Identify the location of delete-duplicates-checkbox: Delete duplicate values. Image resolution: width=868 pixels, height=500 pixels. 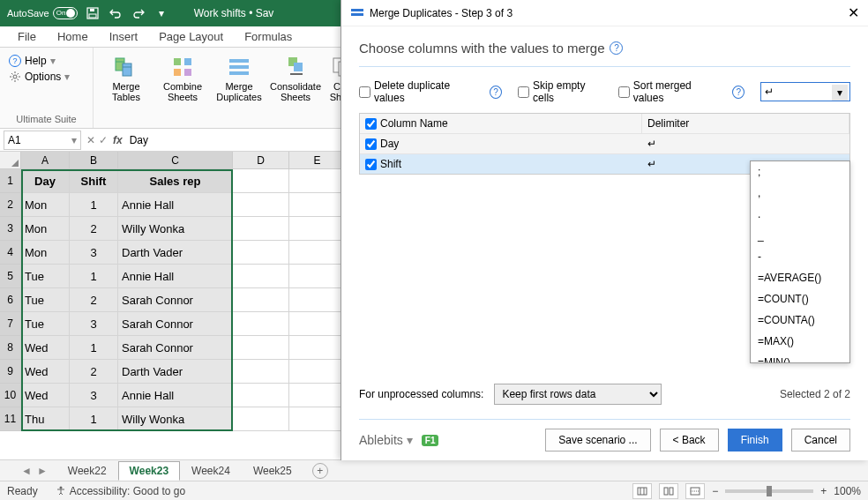
(416, 92).